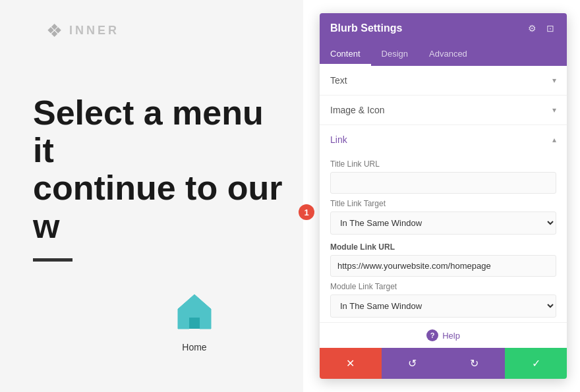 This screenshot has height=392, width=580. What do you see at coordinates (443, 183) in the screenshot?
I see `title-link-url-input` at bounding box center [443, 183].